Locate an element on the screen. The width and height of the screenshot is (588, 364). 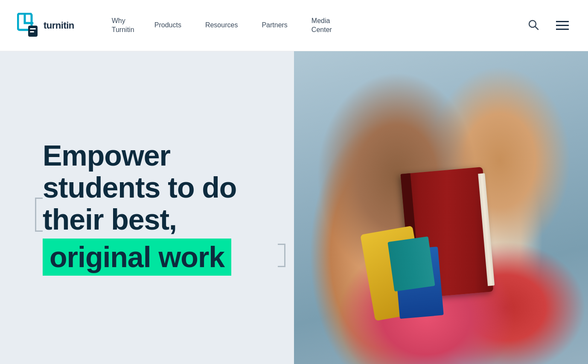
book-pages is located at coordinates (486, 229).